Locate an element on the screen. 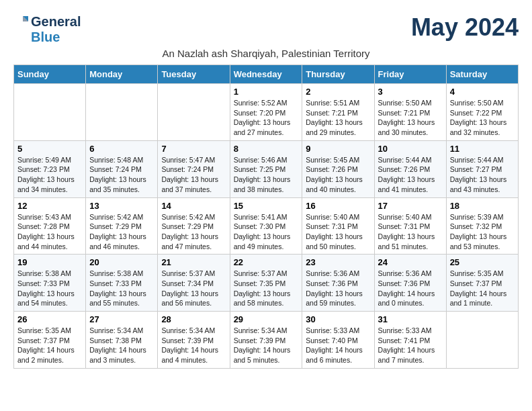  day-number: 21 is located at coordinates (193, 262).